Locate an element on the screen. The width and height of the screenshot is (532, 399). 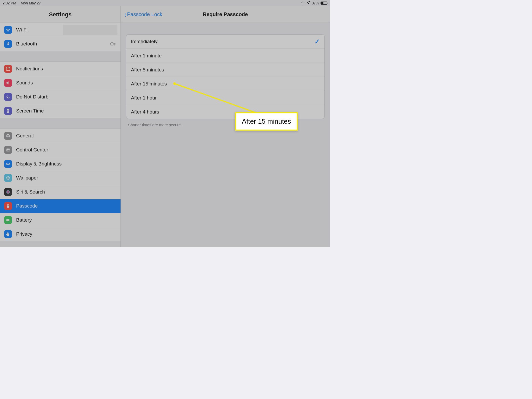
option-label: After 1 minute is located at coordinates (225, 56).